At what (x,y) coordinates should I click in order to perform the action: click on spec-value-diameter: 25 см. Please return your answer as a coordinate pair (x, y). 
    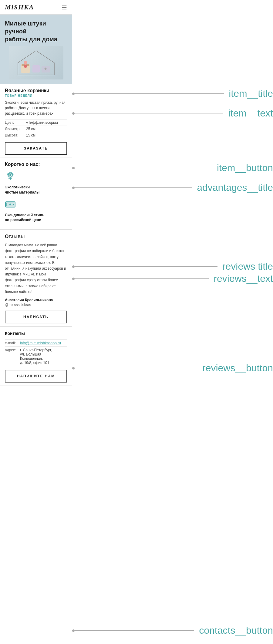
    Looking at the image, I should click on (47, 129).